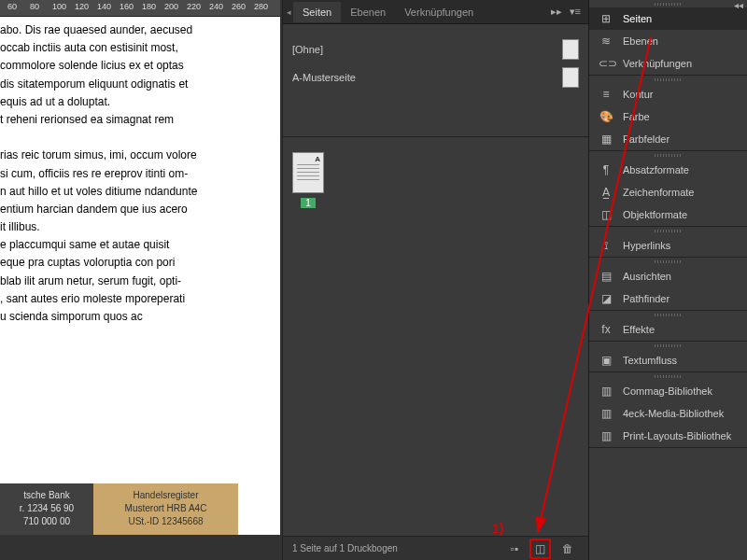 This screenshot has width=747, height=560. What do you see at coordinates (47, 510) in the screenshot?
I see `footer-bank: tsche Bank r. 1234 56 90 710 000 00` at bounding box center [47, 510].